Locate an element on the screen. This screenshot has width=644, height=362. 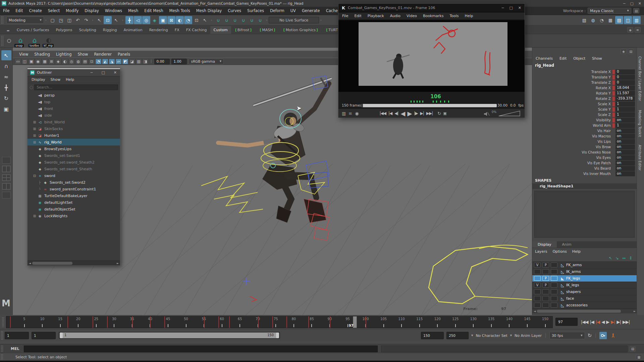
outliner-item-swords-set-sword1: ◈Swords_set:Sword1 is located at coordinates (74, 156).